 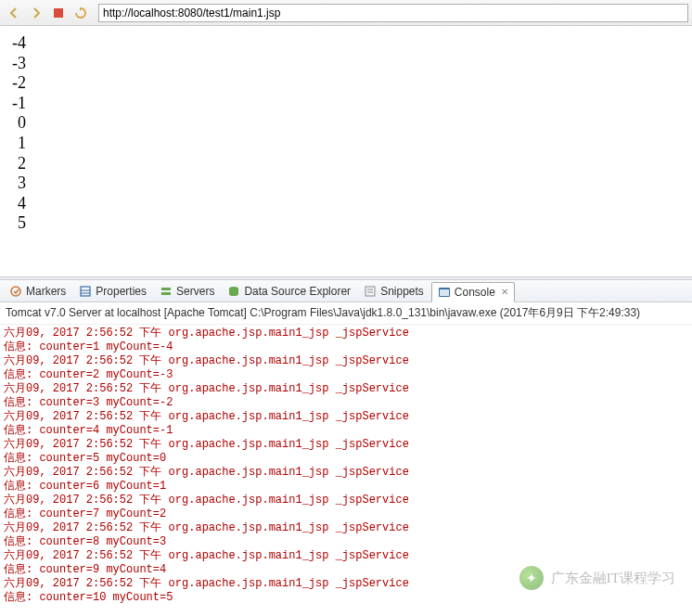 What do you see at coordinates (58, 13) in the screenshot?
I see `stop-icon` at bounding box center [58, 13].